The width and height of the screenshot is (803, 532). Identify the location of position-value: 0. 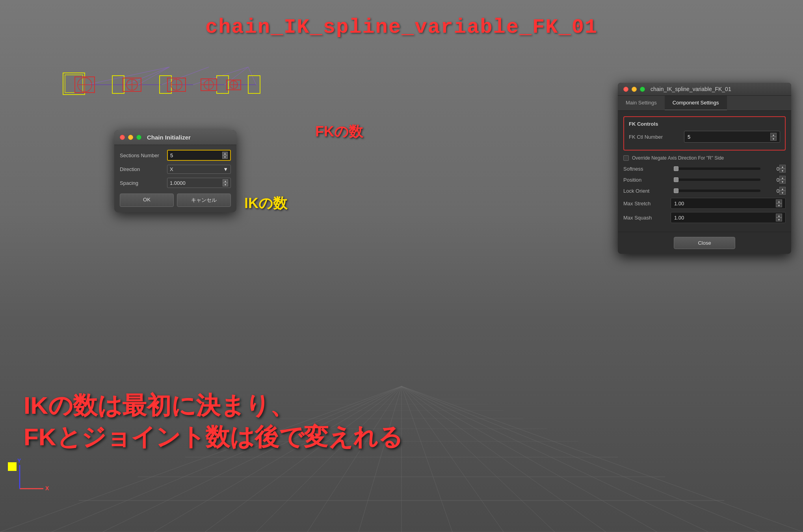
(771, 180).